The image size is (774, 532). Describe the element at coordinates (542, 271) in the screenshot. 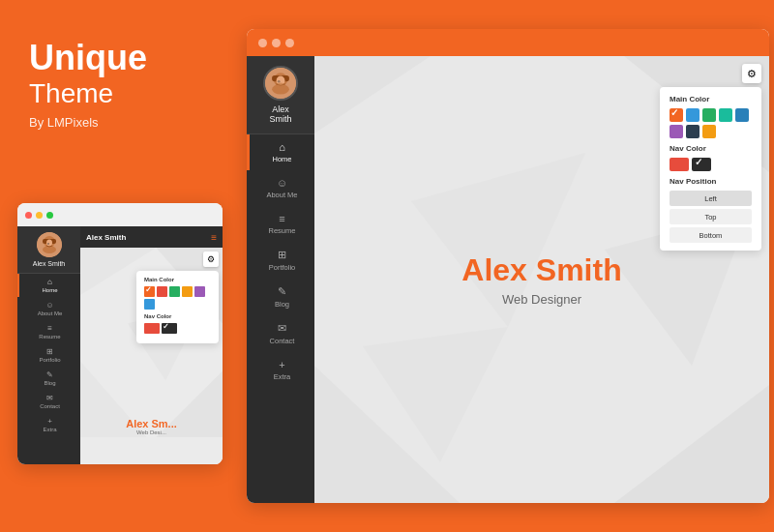

I see `desktop-hero-name: Alex Smith` at that location.